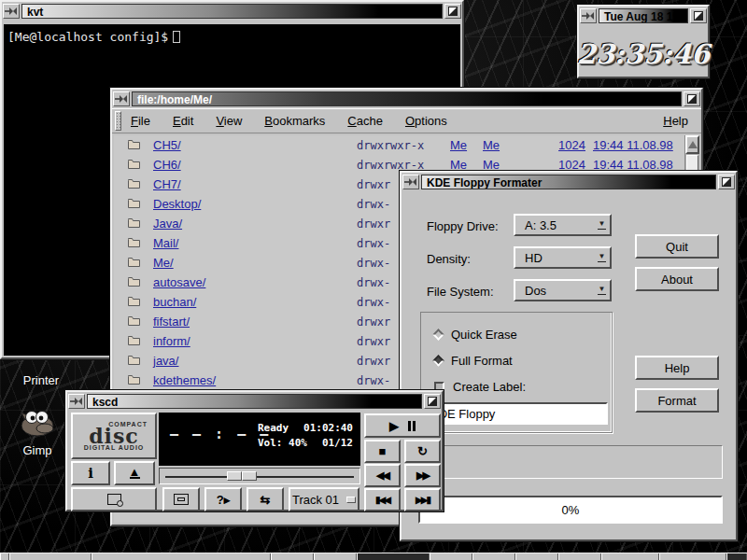 Image resolution: width=747 pixels, height=560 pixels. Describe the element at coordinates (422, 452) in the screenshot. I see `loop-button: ↻` at that location.